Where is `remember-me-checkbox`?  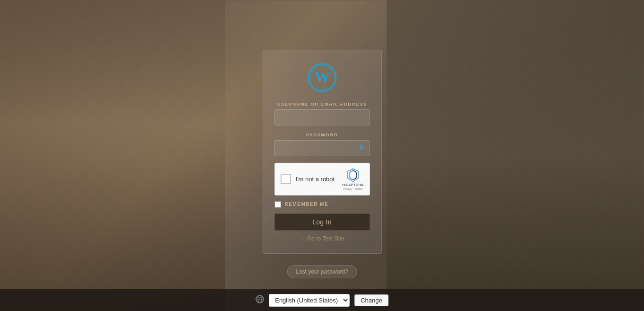 remember-me-checkbox is located at coordinates (278, 204).